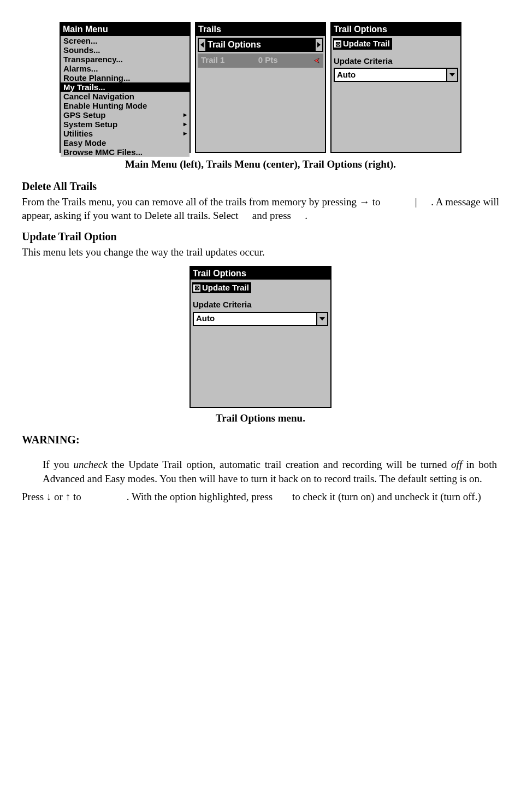  What do you see at coordinates (457, 464) in the screenshot?
I see `italic-text: off` at bounding box center [457, 464].